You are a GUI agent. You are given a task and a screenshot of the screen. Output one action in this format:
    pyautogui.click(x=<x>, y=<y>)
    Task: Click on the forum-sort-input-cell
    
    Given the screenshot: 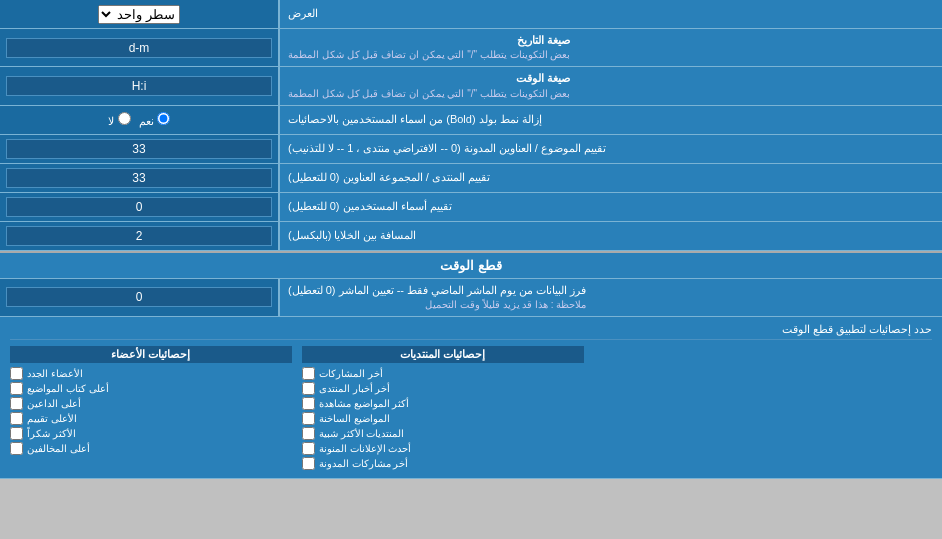 What is the action you would take?
    pyautogui.click(x=140, y=178)
    